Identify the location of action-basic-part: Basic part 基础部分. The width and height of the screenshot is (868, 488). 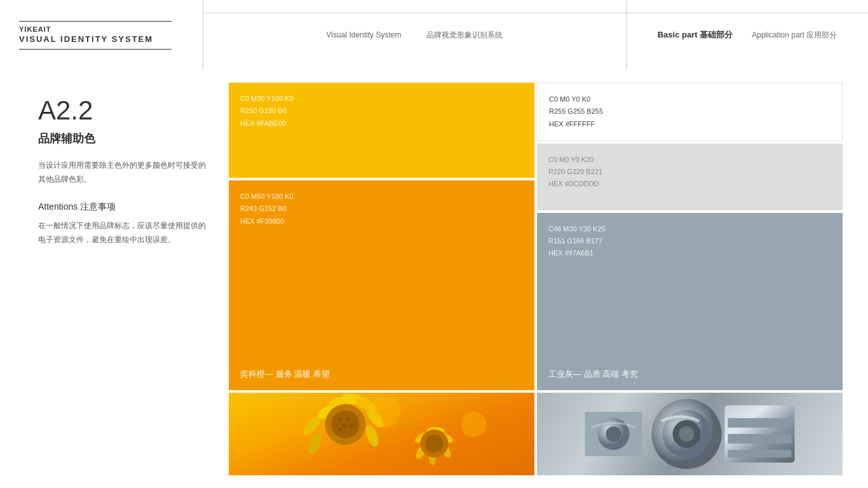
(695, 35).